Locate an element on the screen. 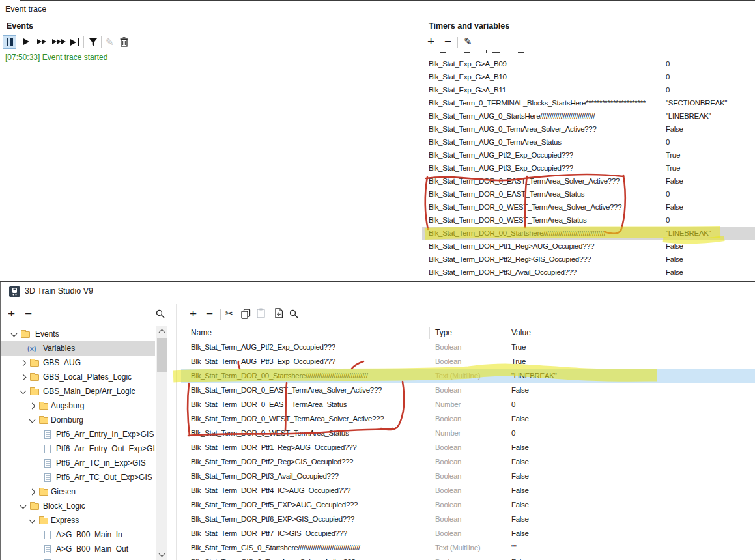 The height and width of the screenshot is (560, 755). tree-item-block-logic: Block_Logic is located at coordinates (78, 506).